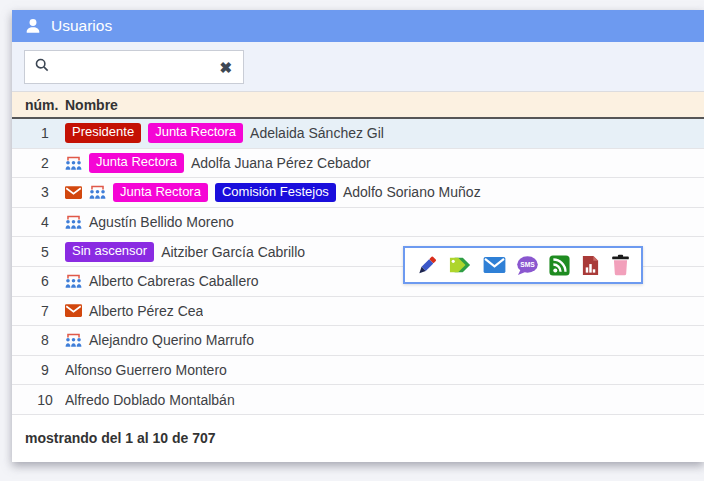  Describe the element at coordinates (45, 222) in the screenshot. I see `row-number: 4` at that location.